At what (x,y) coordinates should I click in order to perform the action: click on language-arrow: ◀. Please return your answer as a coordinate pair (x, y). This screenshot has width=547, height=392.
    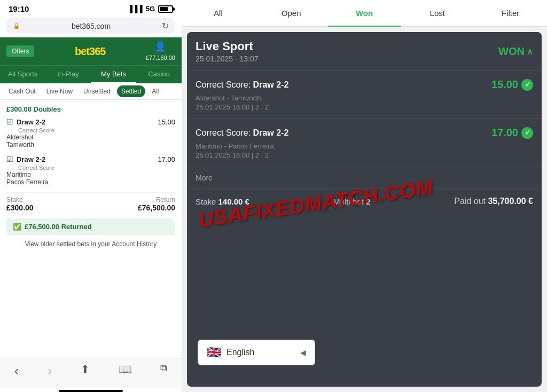
    Looking at the image, I should click on (303, 352).